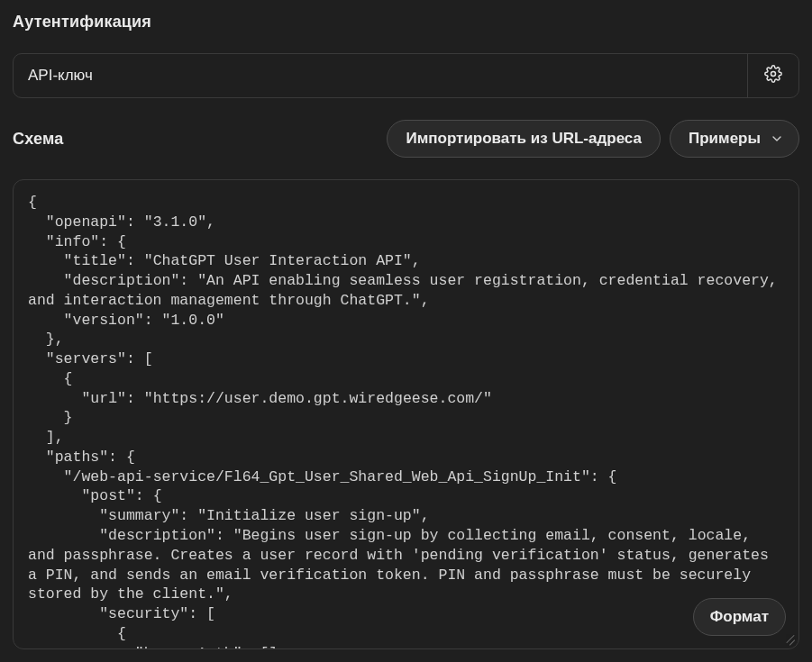  I want to click on auth-method-select: API-ключ, so click(380, 76).